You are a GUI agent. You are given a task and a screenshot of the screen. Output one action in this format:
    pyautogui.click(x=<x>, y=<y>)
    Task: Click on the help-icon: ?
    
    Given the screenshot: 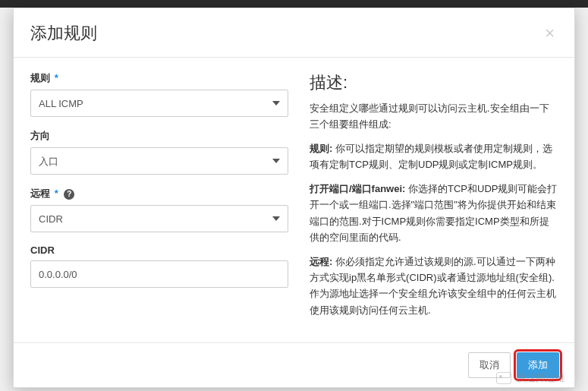 What is the action you would take?
    pyautogui.click(x=69, y=194)
    